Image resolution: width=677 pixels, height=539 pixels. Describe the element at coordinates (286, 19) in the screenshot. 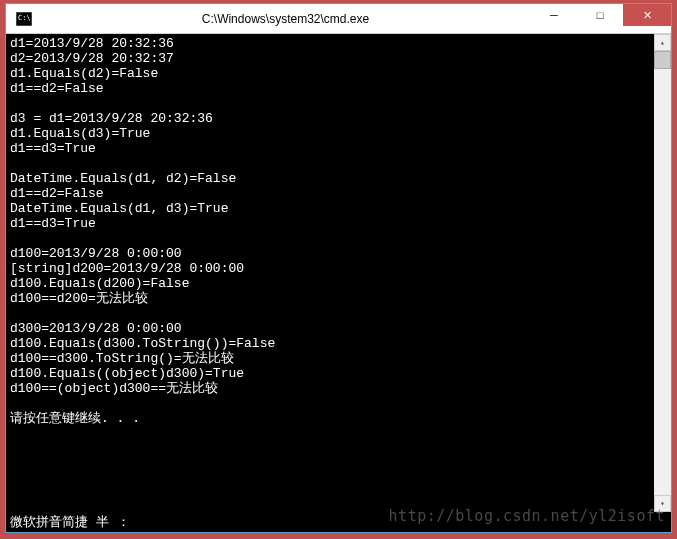

I see `window-title: C:\Windows\system32\cmd.exe` at that location.